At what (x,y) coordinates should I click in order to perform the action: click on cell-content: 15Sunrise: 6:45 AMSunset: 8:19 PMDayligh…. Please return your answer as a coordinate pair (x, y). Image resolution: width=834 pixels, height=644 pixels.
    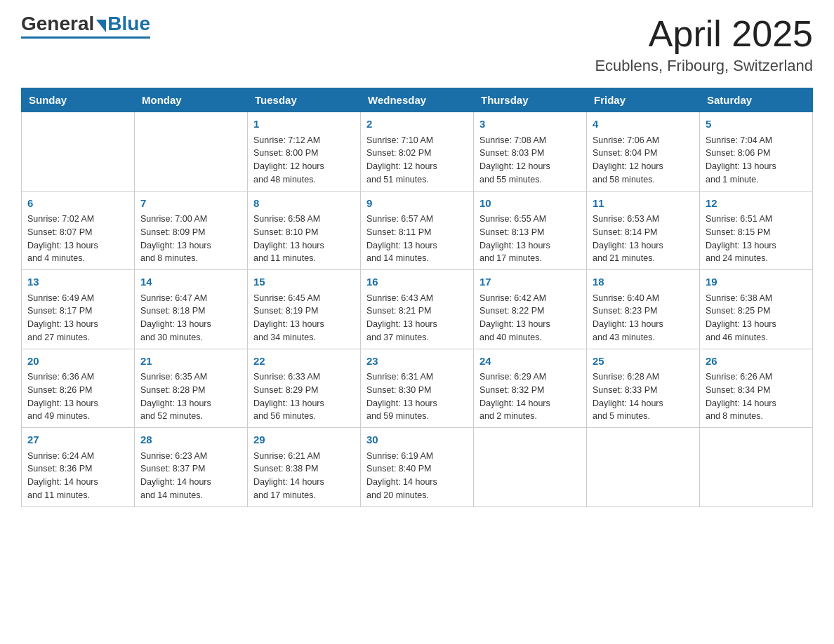
    Looking at the image, I should click on (304, 309).